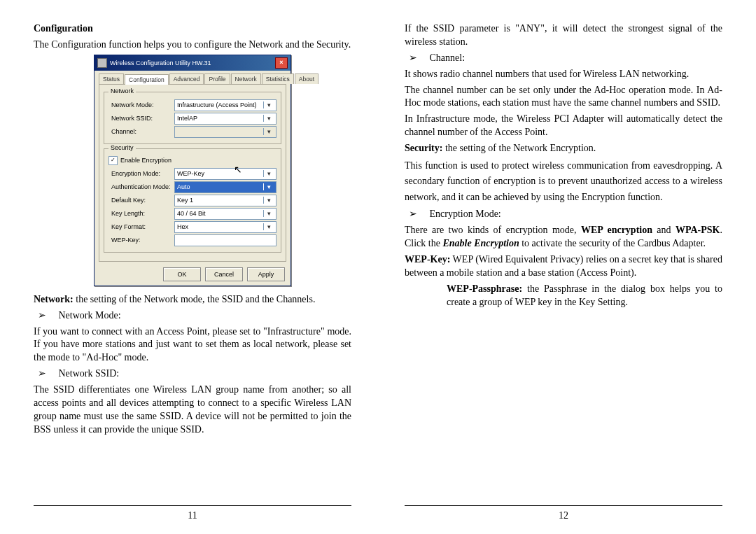 The image size is (756, 534). What do you see at coordinates (122, 91) in the screenshot?
I see `group-network-label: Network` at bounding box center [122, 91].